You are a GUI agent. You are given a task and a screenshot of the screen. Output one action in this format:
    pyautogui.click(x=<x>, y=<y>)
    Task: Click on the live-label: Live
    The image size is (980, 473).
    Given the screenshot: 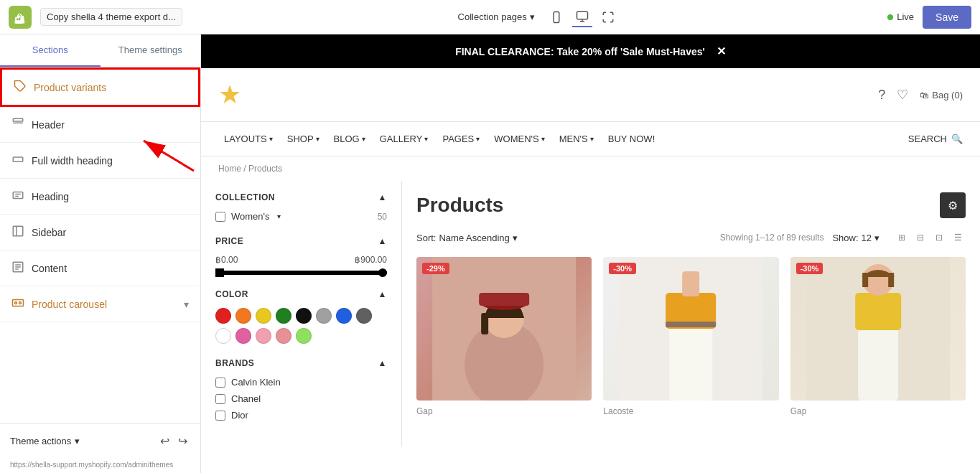 What is the action you would take?
    pyautogui.click(x=905, y=17)
    